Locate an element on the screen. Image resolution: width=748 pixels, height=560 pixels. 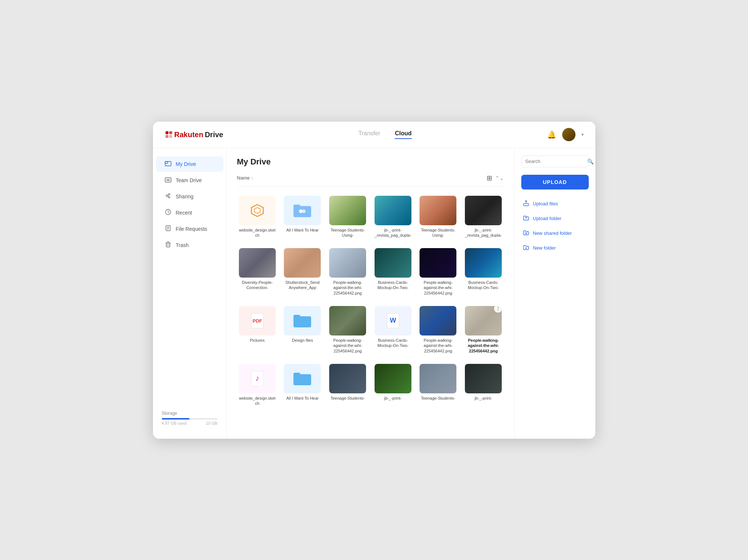
file-item-f10: Business-Cards-Mockup-On-Two- is located at coordinates (393, 272).